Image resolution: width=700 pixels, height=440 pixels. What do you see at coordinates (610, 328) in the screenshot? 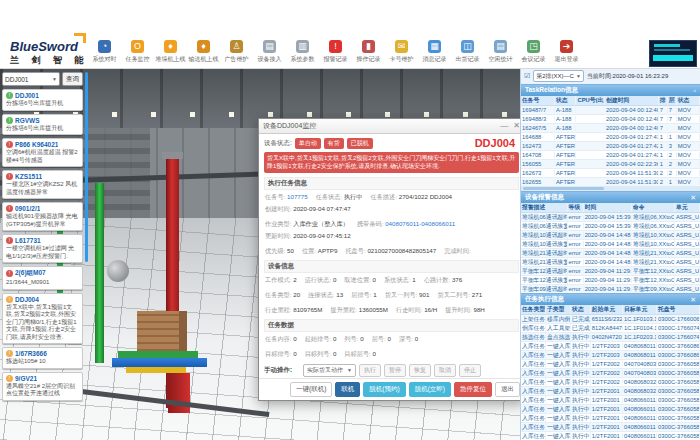
I see `table-row: 倒库任务 入工具架 已完成 812KA8447 1C.1F0104.1 0300…` at bounding box center [610, 328].